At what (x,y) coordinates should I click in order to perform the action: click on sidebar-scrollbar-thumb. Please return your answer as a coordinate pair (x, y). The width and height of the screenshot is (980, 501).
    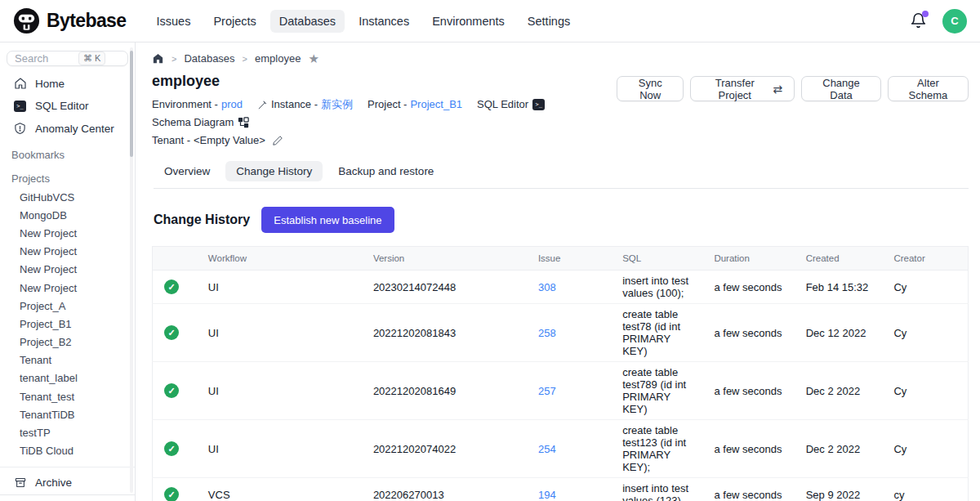
    Looking at the image, I should click on (131, 104).